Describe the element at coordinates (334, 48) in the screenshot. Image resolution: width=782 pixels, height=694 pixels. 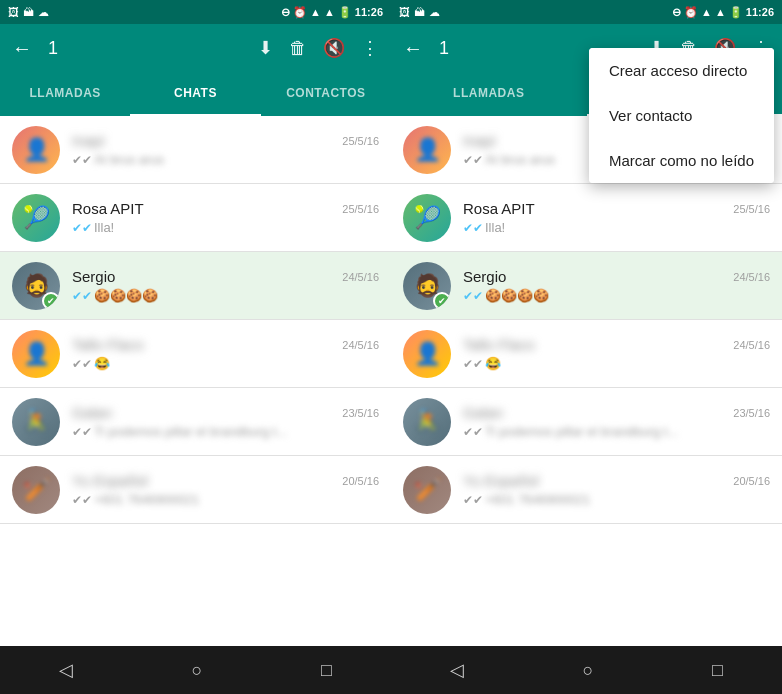
I see `mute-button: 🔇` at that location.